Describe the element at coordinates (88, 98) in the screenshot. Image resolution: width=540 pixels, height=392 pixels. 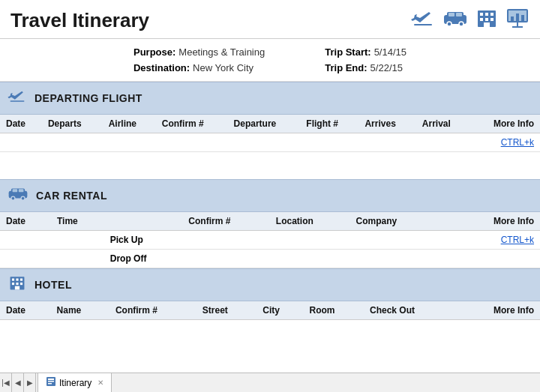
I see `departing-flight-title: DEPARTING FLIGHT` at that location.